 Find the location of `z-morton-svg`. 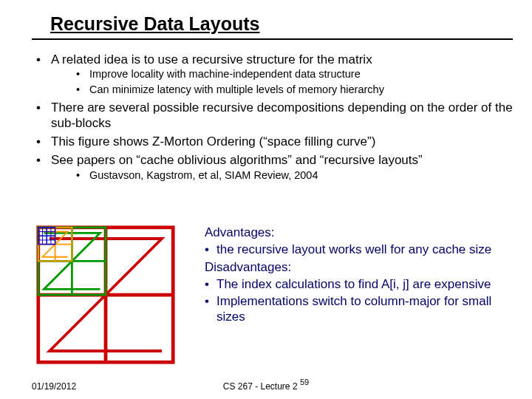

z-morton-svg is located at coordinates (106, 295).